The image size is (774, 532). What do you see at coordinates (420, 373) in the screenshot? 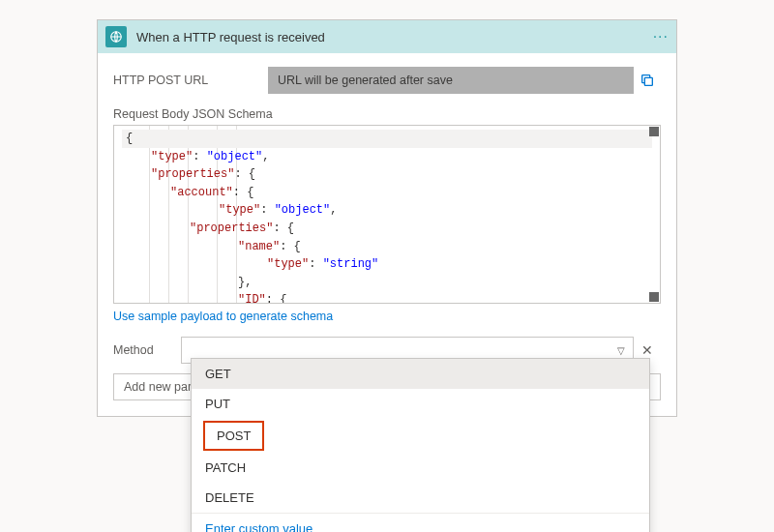
I see `method-option-get: GET` at bounding box center [420, 373].